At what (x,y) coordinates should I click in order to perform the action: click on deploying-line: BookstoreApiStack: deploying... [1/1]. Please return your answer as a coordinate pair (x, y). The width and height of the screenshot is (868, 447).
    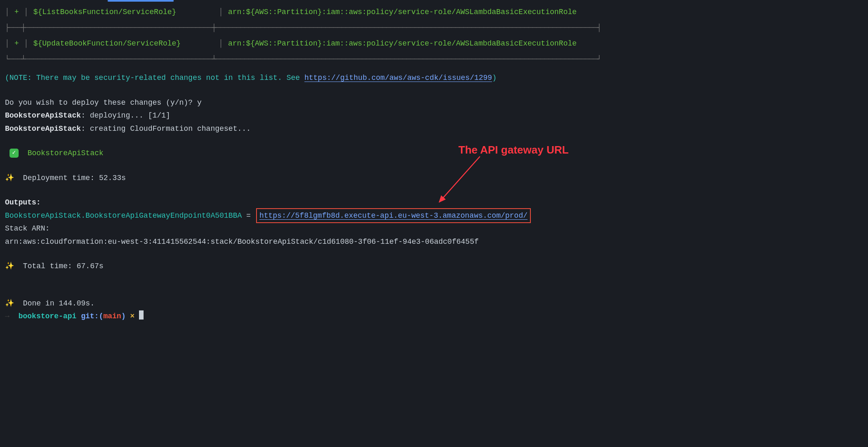
    Looking at the image, I should click on (434, 116).